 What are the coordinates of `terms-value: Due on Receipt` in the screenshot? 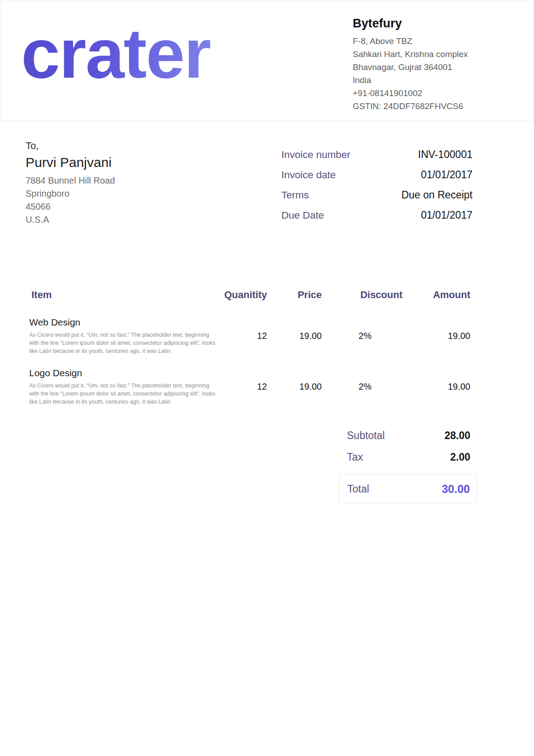 It's located at (437, 195).